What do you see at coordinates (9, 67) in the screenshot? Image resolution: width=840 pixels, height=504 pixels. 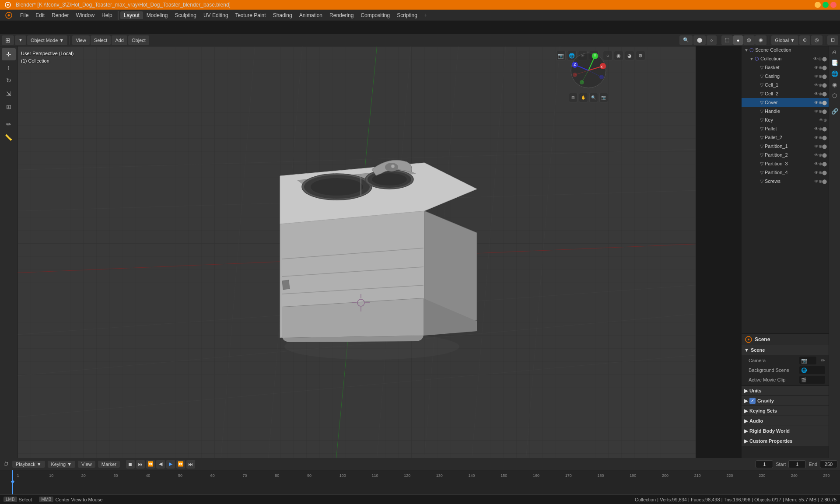 I see `move-tool: ↕` at bounding box center [9, 67].